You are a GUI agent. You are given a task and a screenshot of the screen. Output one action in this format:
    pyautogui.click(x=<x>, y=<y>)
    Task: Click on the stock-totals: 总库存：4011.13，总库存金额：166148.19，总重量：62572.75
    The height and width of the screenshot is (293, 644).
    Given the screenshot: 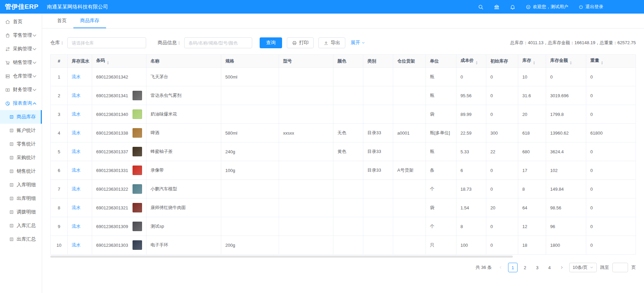 What is the action you would take?
    pyautogui.click(x=573, y=43)
    